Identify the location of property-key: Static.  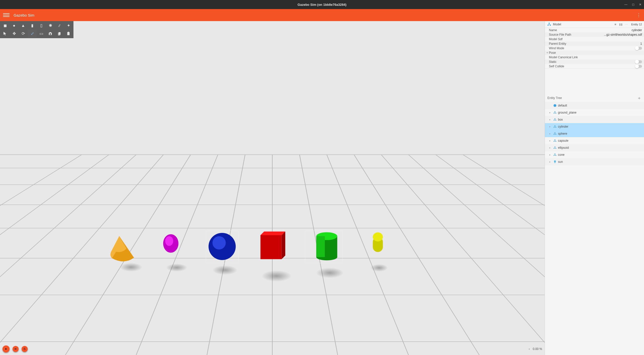
(553, 62).